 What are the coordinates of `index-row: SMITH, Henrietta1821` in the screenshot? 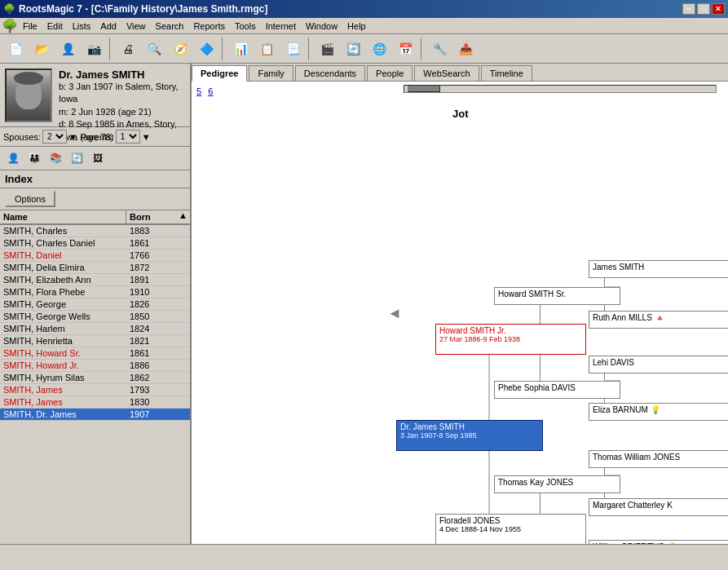 It's located at (95, 341).